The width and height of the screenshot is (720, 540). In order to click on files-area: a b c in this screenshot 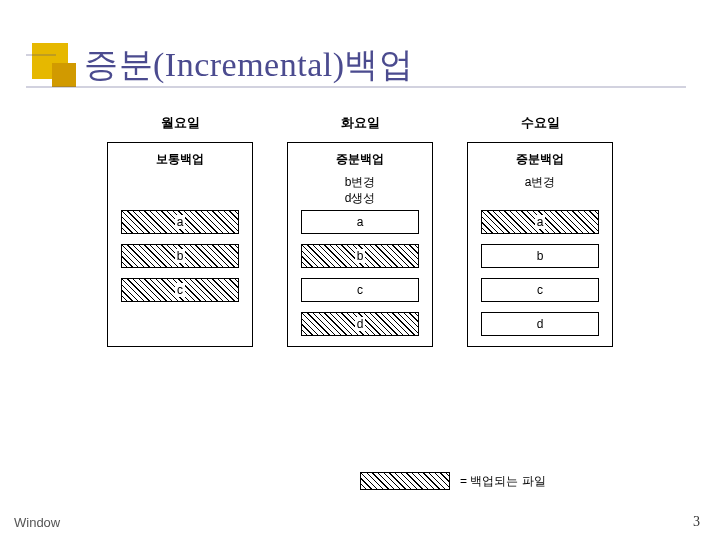, I will do `click(180, 256)`.